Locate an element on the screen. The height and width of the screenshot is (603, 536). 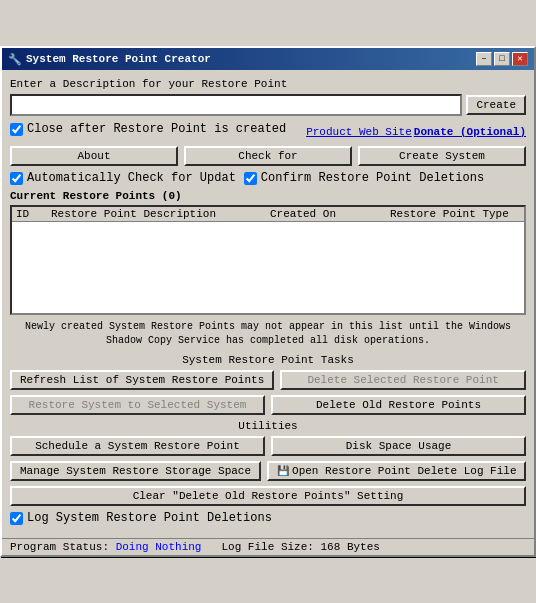
col-desc-header: Restore Point Description is located at coordinates (160, 214).